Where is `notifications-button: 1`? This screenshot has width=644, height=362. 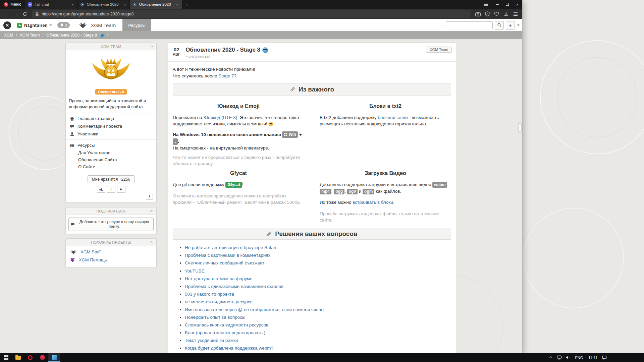
notifications-button: 1 is located at coordinates (64, 25).